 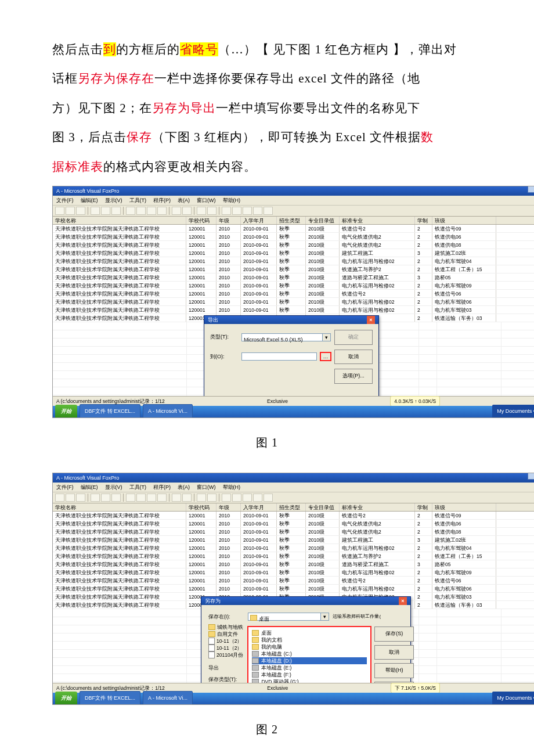 I want to click on type-label: 类型(T):, so click(x=224, y=337).